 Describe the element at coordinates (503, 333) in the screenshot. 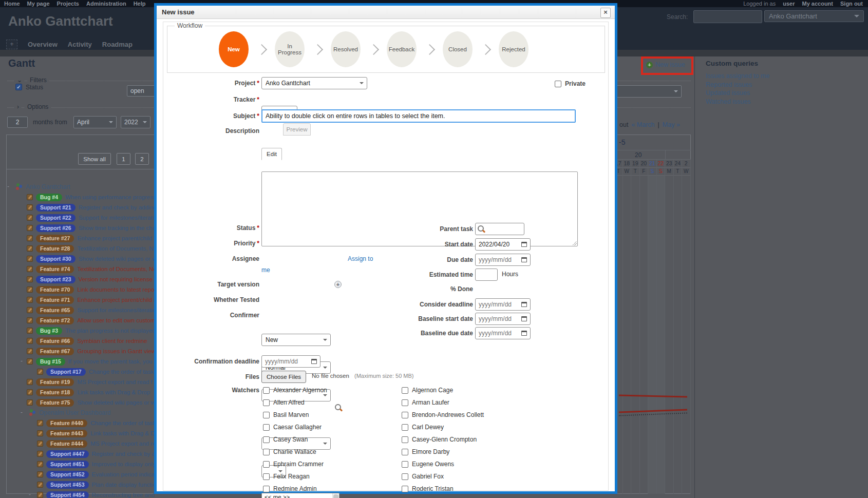

I see `baseline-due-date-input: yyyy/mm/dd` at that location.